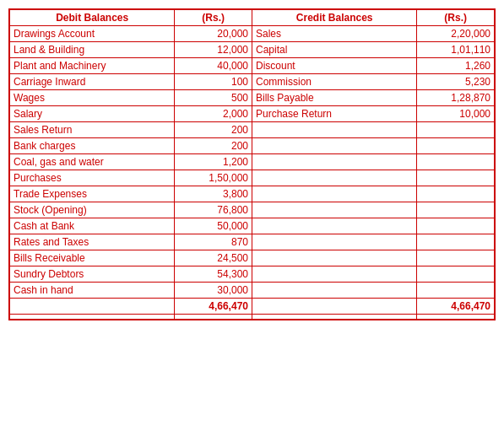 The height and width of the screenshot is (436, 504). I want to click on debit-amount: 30,000, so click(214, 290).